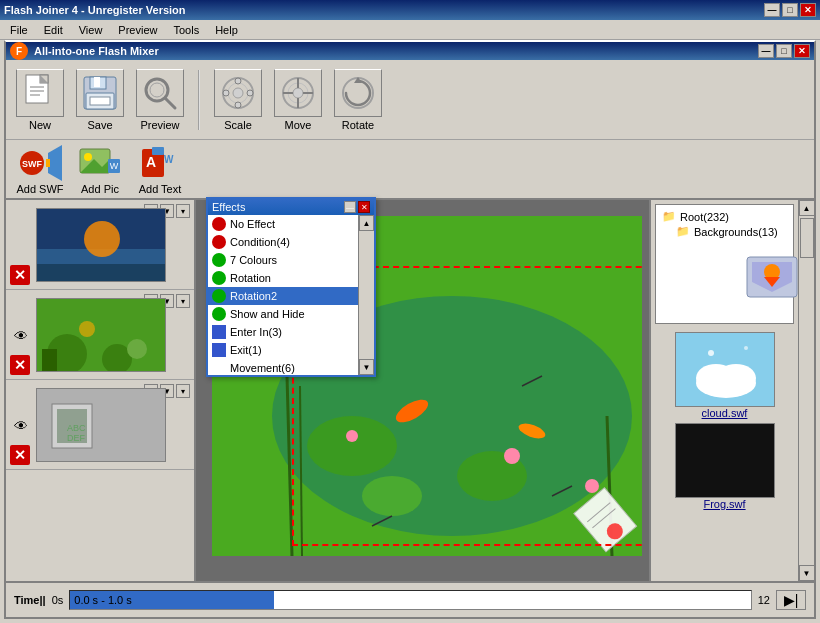  I want to click on timeline-end-num: 12, so click(764, 600).